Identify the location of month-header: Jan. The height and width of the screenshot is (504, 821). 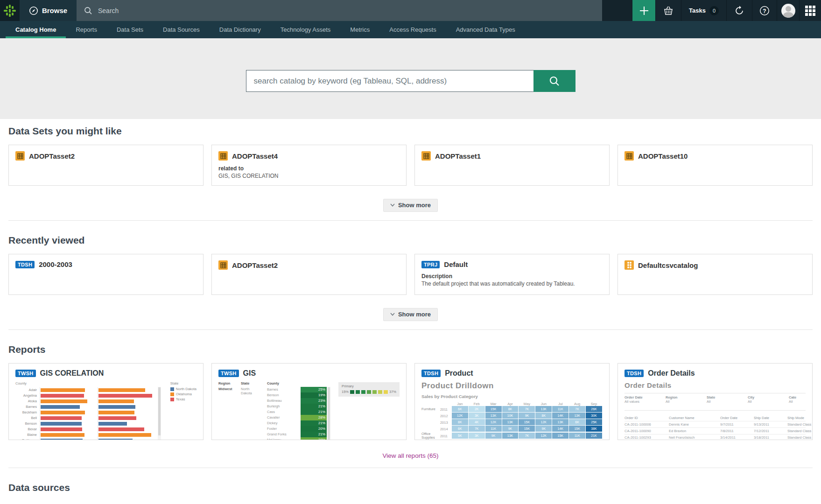
(460, 404).